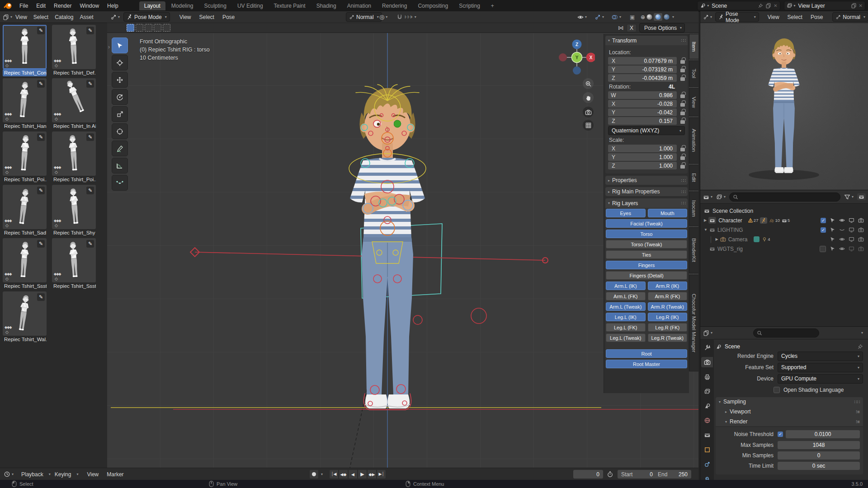 The height and width of the screenshot is (488, 868). Describe the element at coordinates (130, 28) in the screenshot. I see `select-mode-new` at that location.